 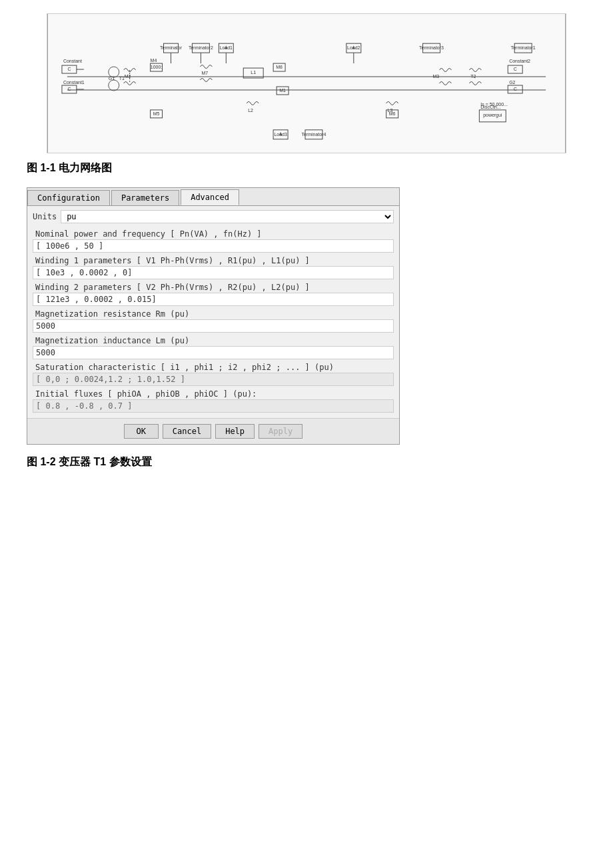 What do you see at coordinates (213, 197) in the screenshot?
I see `tab-bar: Configuration Parameters Advanced` at bounding box center [213, 197].